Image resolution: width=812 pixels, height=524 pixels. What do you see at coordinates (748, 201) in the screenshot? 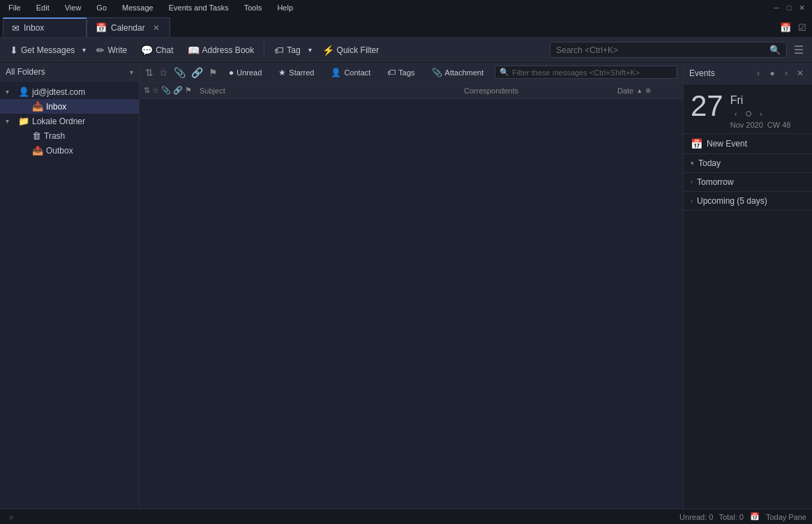
I see `events-section-upcoming: › Upcoming (5 days)` at bounding box center [748, 201].